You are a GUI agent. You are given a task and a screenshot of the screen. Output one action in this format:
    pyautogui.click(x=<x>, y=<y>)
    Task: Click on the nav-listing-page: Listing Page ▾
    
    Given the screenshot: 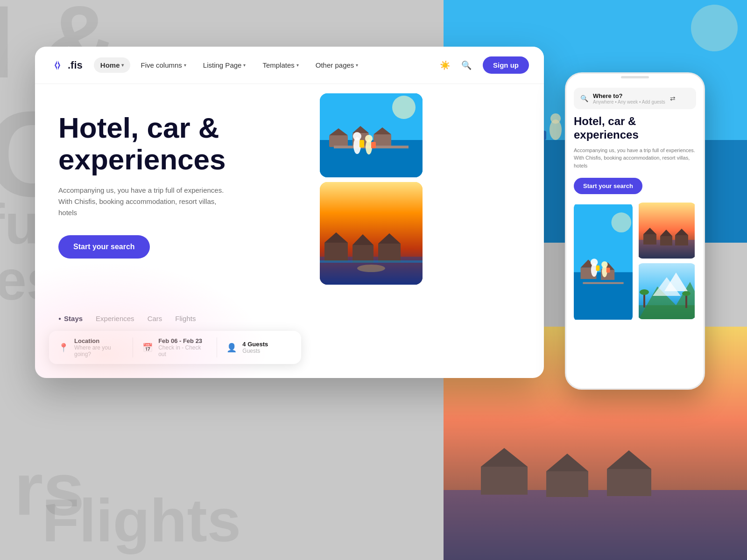 What is the action you would take?
    pyautogui.click(x=225, y=65)
    